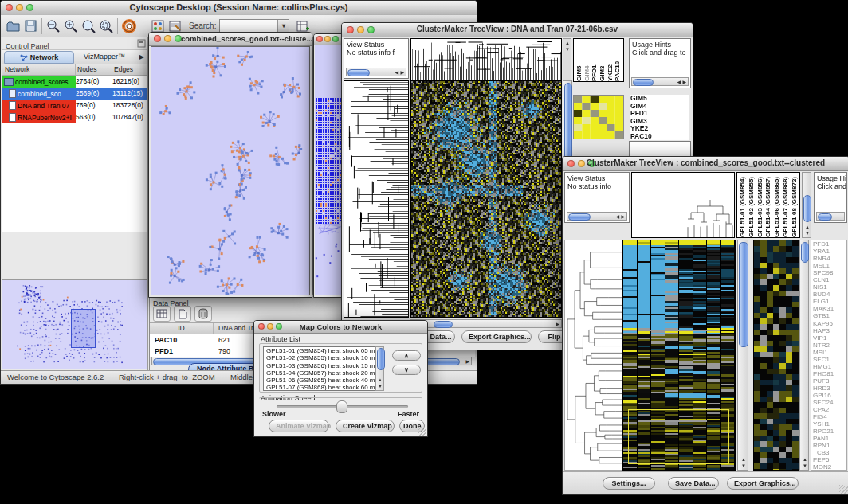  What do you see at coordinates (705, 164) in the screenshot?
I see `treeview2-titlebar: ClusterMaker TreeView : combined_scores_…` at bounding box center [705, 164].